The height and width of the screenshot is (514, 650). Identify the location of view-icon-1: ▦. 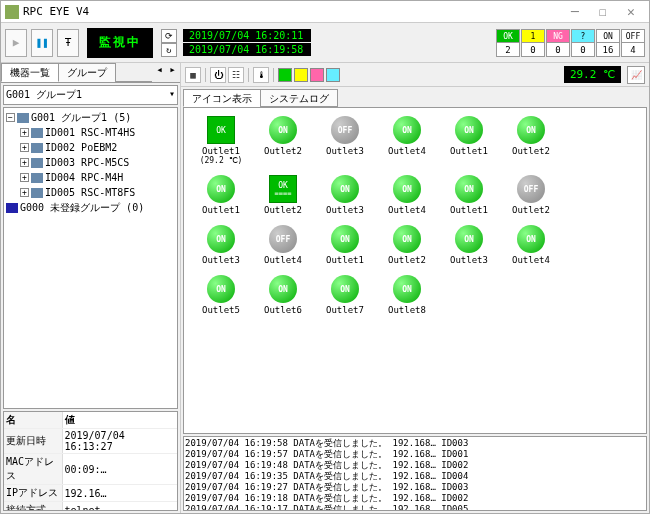
(193, 75).